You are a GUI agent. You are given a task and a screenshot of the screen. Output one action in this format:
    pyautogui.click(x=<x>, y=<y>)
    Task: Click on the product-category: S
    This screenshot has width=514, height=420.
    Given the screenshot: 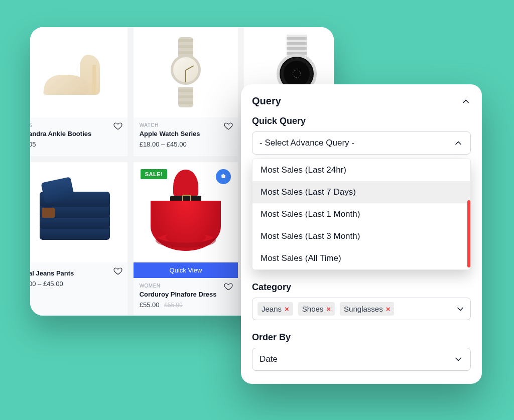 What is the action you would take?
    pyautogui.click(x=76, y=125)
    